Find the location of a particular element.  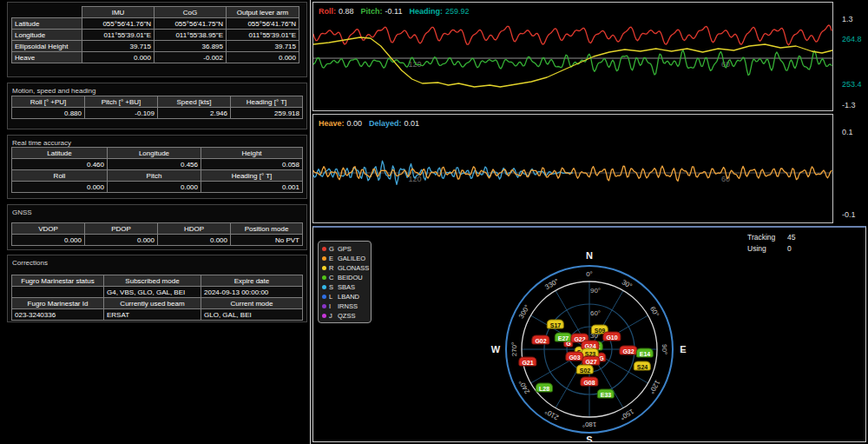

y-axis-label: 264.8 is located at coordinates (855, 39).